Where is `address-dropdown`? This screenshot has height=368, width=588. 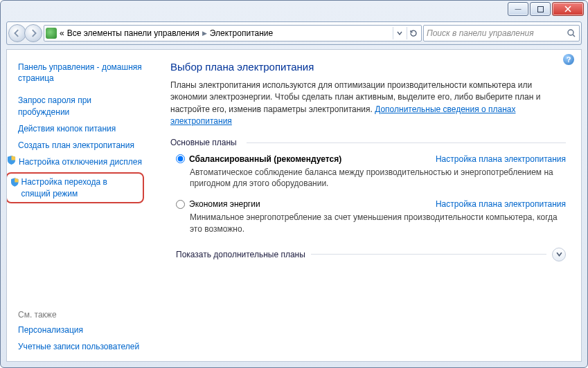 address-dropdown is located at coordinates (399, 33).